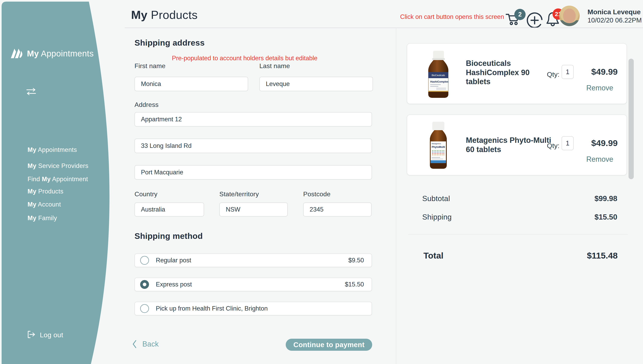 The height and width of the screenshot is (364, 643). I want to click on svg-text: HashiComplex, so click(439, 82).